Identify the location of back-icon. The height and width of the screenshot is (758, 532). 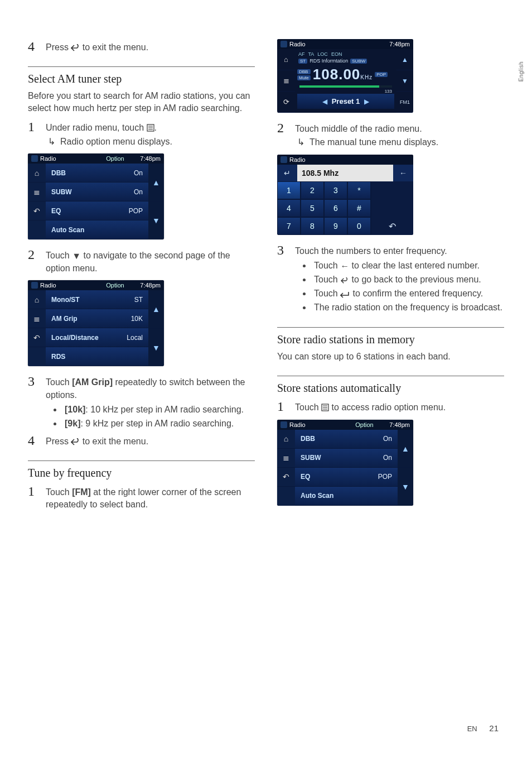
(345, 280).